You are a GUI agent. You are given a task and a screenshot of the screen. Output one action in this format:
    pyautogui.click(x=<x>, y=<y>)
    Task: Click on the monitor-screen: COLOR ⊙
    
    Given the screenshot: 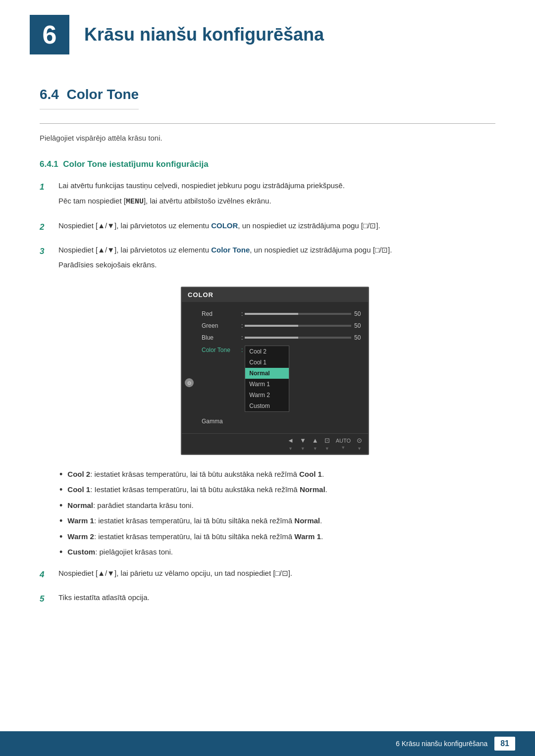 What is the action you would take?
    pyautogui.click(x=275, y=371)
    